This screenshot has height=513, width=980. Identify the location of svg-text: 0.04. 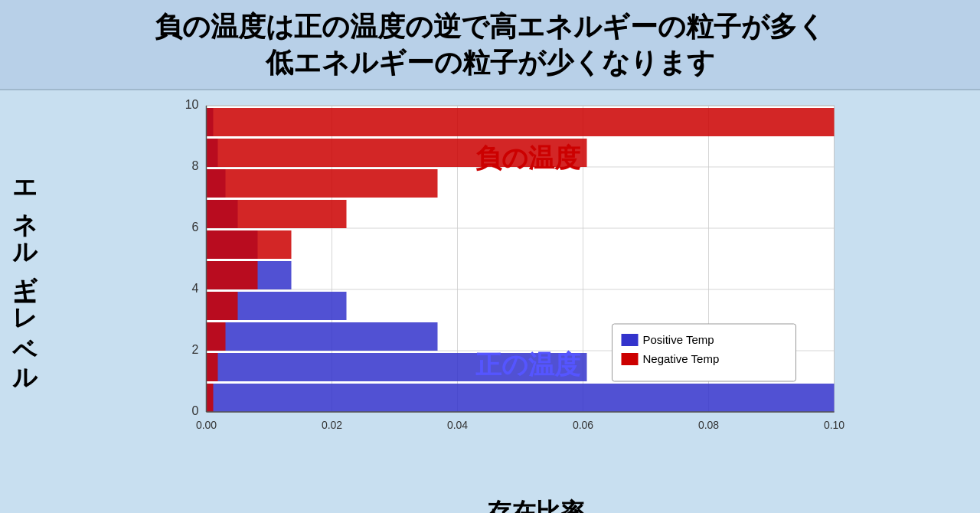
(458, 425).